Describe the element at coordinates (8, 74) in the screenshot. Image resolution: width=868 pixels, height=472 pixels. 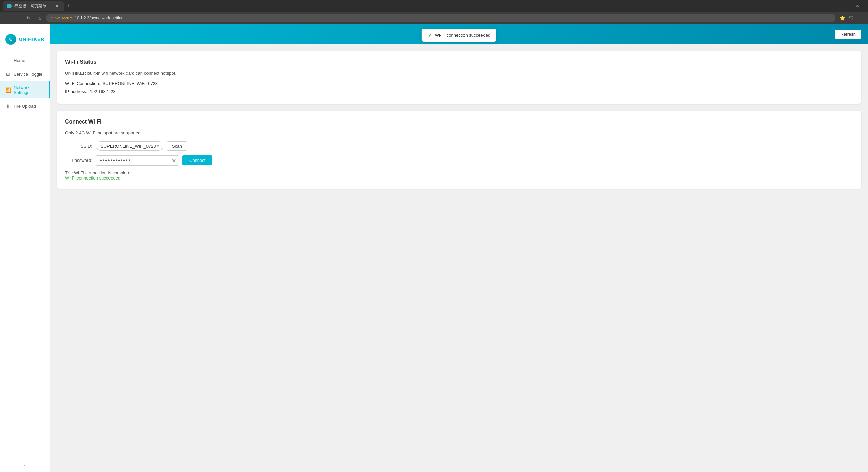
I see `service-toggle-icon: ⊞` at that location.